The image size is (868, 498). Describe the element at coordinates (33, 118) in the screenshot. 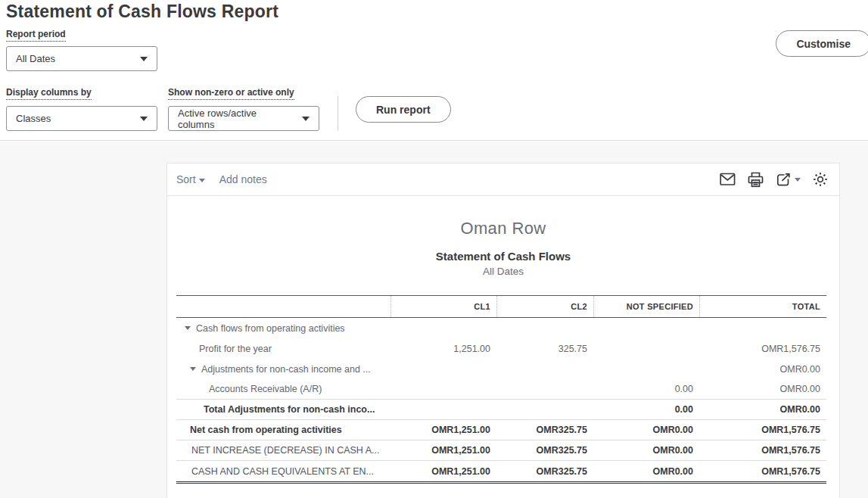

I see `display-columns-by-value: Classes` at that location.